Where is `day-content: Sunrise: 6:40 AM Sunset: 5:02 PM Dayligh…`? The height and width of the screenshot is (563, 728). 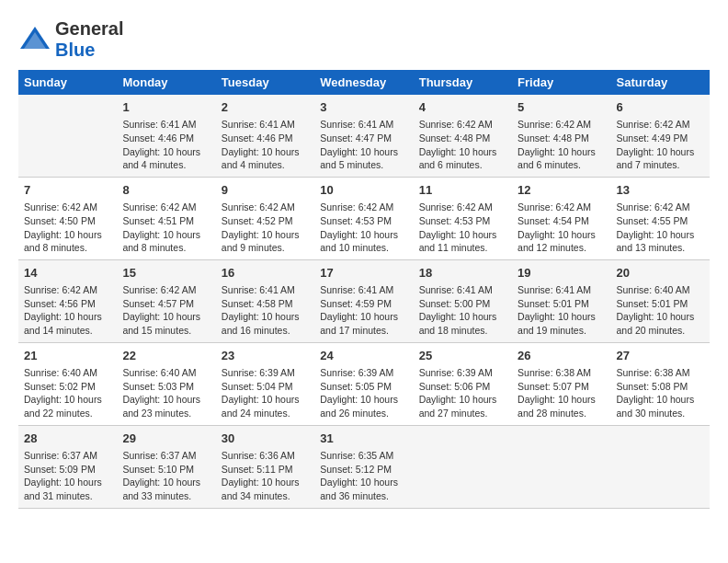 day-content: Sunrise: 6:40 AM Sunset: 5:02 PM Dayligh… is located at coordinates (68, 394).